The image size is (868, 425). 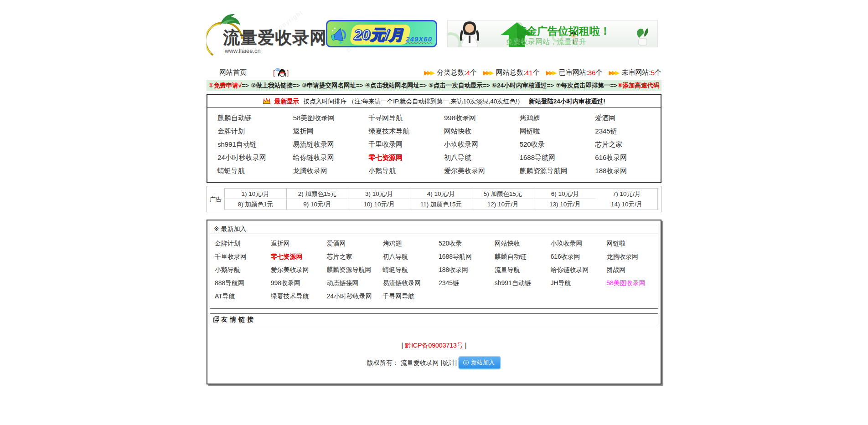 I want to click on site-link: 流量导航, so click(x=518, y=270).